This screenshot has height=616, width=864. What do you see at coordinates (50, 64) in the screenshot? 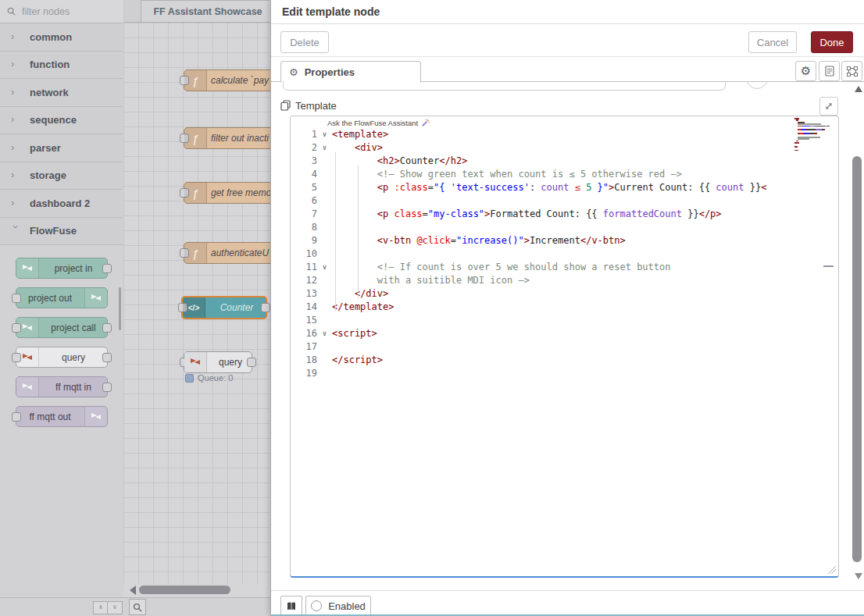
I see `category-label: function` at bounding box center [50, 64].